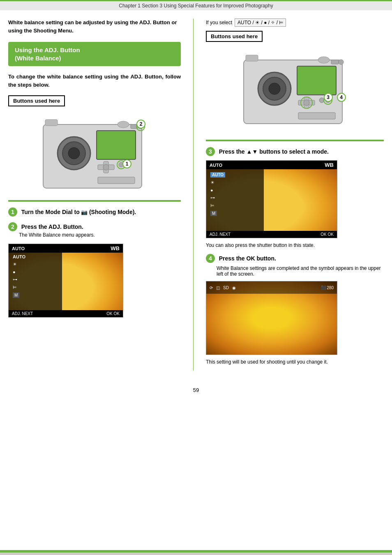 Image resolution: width=392 pixels, height=555 pixels. I want to click on wb-bottom-bar: ADJ. NEXT OK OK, so click(66, 314).